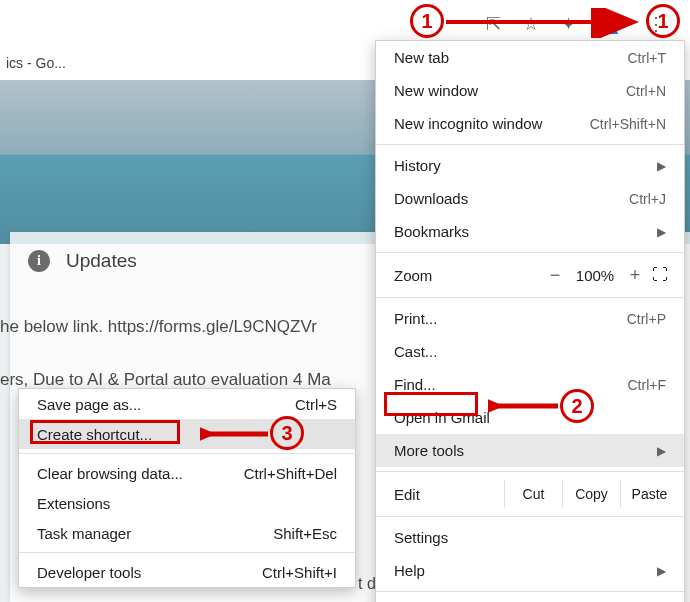 This screenshot has width=690, height=602. What do you see at coordinates (530, 494) in the screenshot?
I see `menu-item-edit-row: Edit Cut Copy Paste` at bounding box center [530, 494].